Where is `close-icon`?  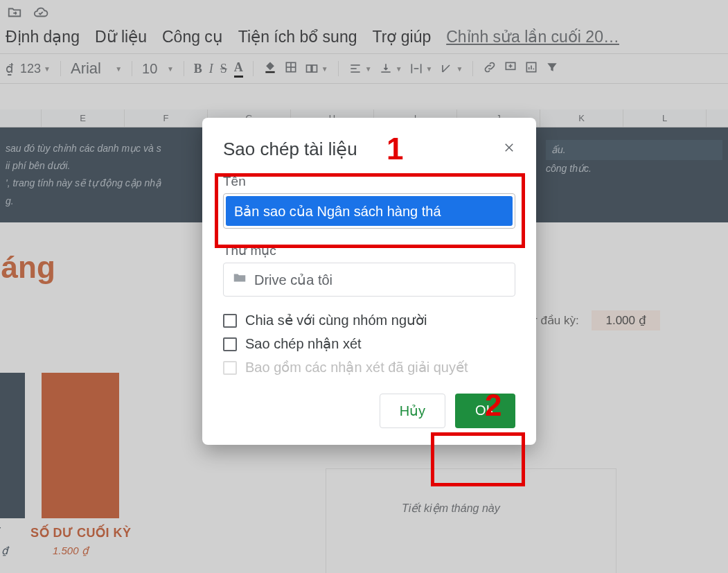 close-icon is located at coordinates (509, 150).